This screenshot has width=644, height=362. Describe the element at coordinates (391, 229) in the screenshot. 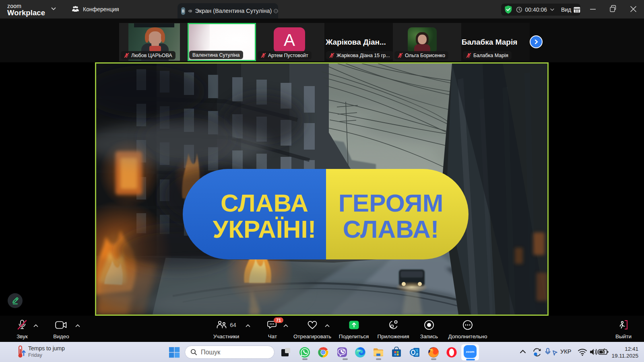

I see `svg-text: СЛАВА!` at that location.